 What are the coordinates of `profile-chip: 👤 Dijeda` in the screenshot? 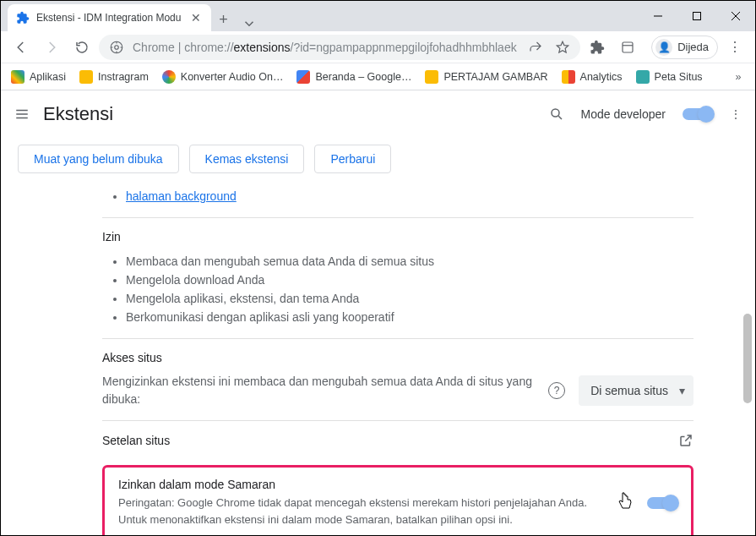 It's located at (684, 47).